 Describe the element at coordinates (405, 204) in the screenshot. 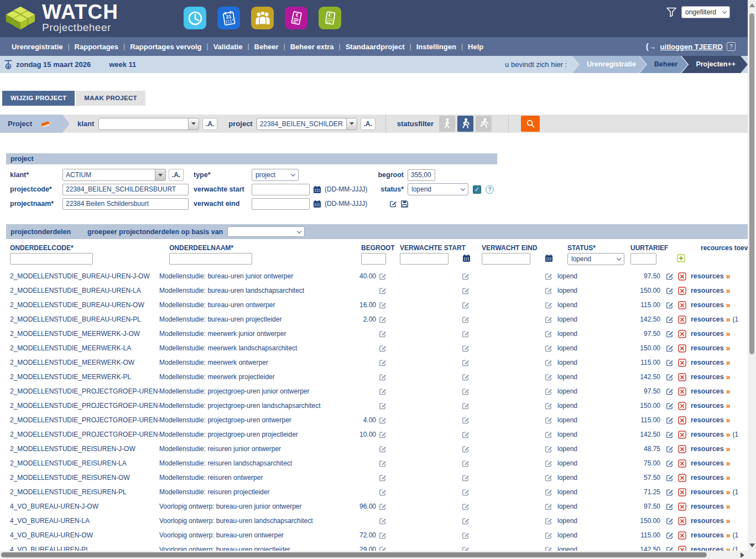

I see `save-project-icon` at that location.